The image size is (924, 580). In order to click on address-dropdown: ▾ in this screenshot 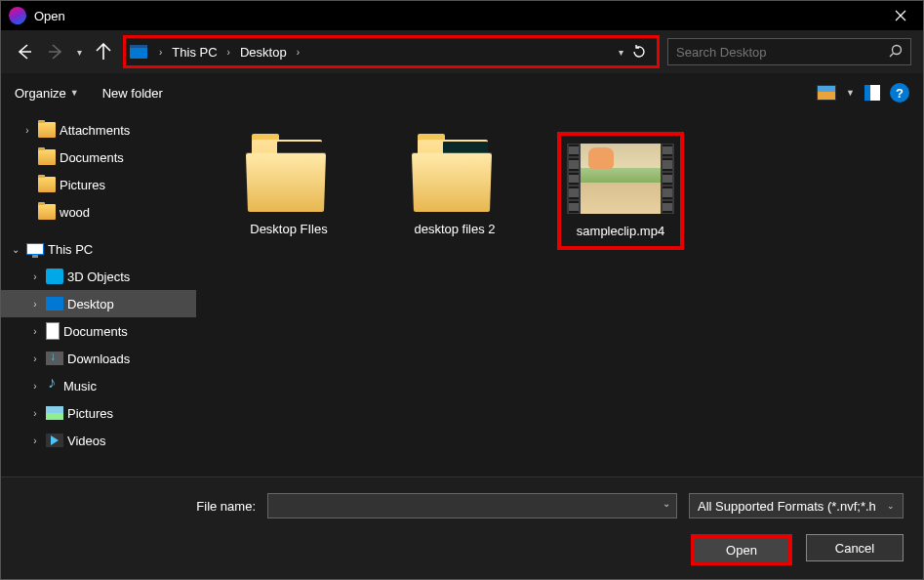, I will do `click(621, 53)`.